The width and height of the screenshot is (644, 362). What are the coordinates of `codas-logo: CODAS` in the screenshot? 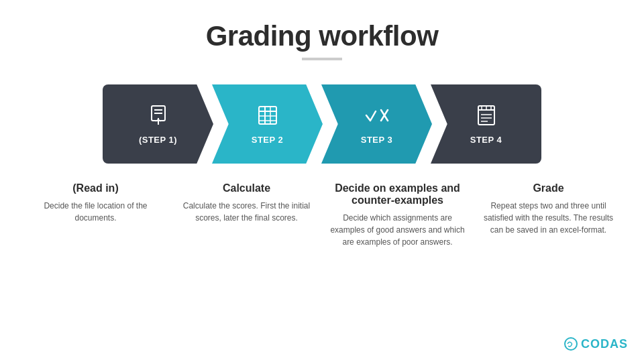 It's located at (596, 344).